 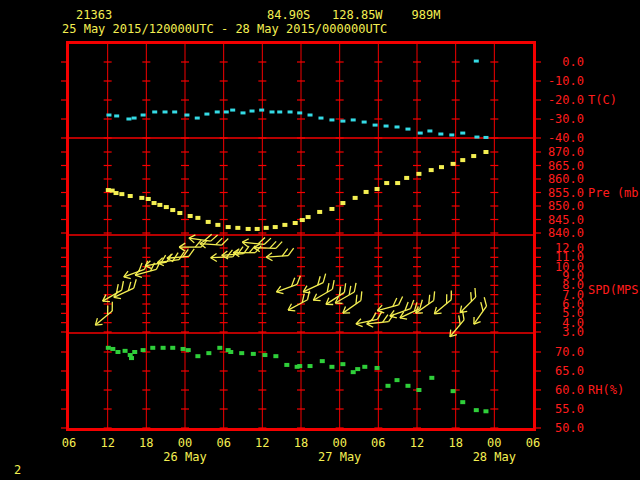 What do you see at coordinates (298, 380) in the screenshot?
I see `humidity-series` at bounding box center [298, 380].